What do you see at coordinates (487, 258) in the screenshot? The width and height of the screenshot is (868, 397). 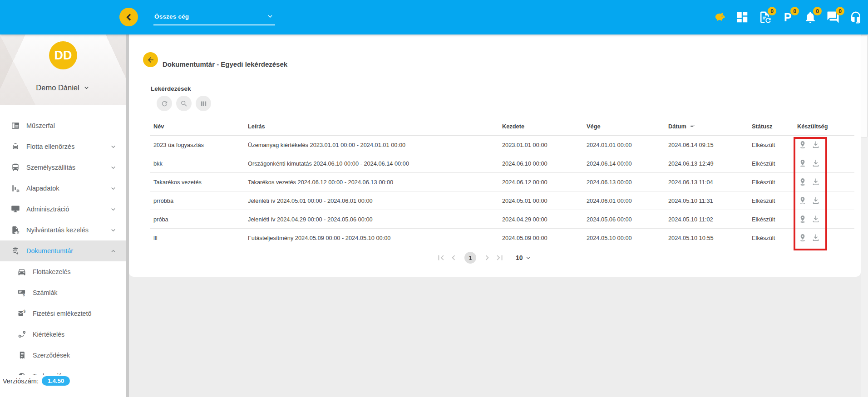 I see `next-page-button` at bounding box center [487, 258].